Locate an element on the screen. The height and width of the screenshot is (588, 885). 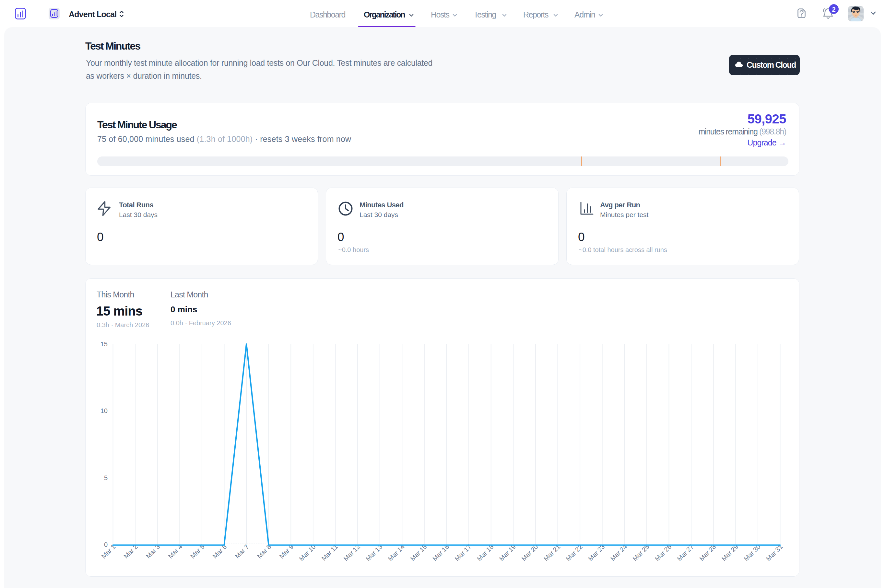
svg-text: Mar 20 is located at coordinates (530, 553).